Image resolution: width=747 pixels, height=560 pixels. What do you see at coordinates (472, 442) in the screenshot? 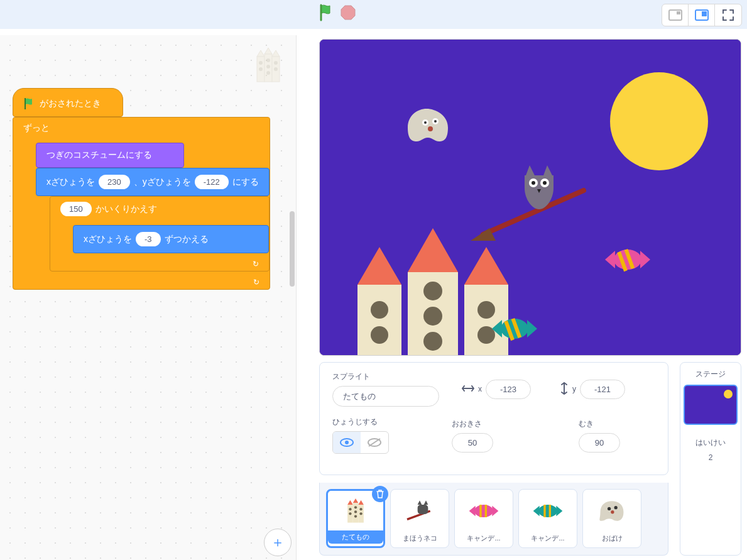
I see `size-input` at bounding box center [472, 442].